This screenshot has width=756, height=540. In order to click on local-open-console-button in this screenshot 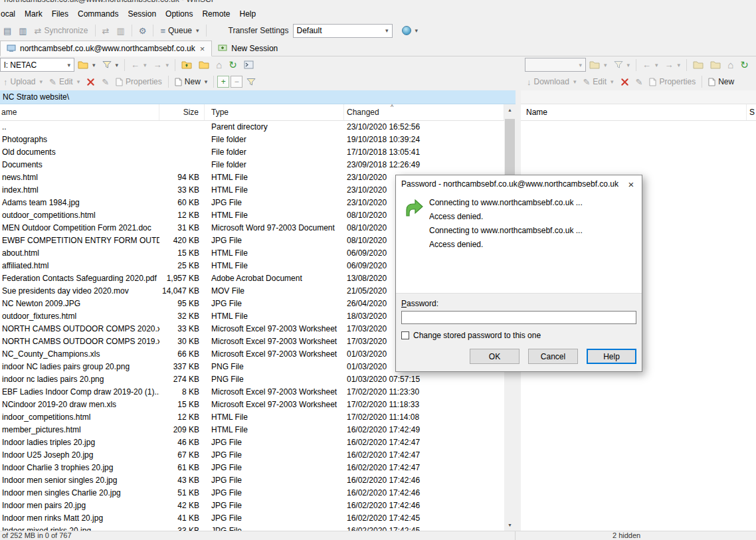, I will do `click(248, 65)`.